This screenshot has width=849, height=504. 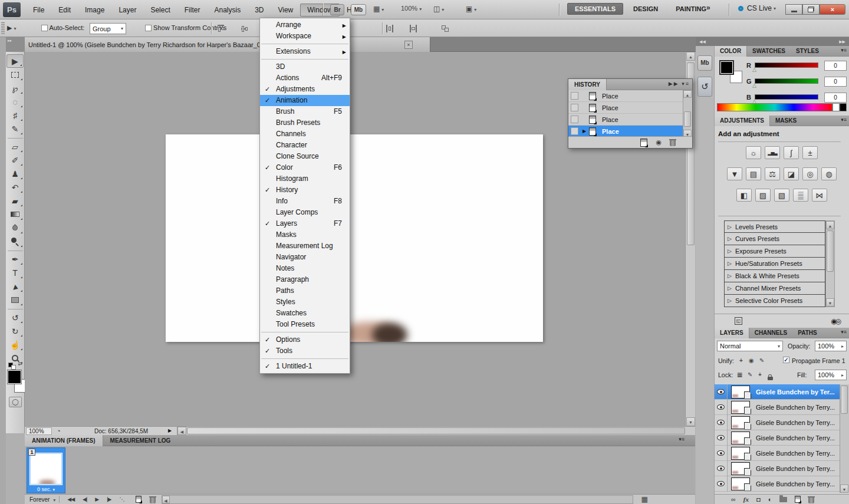 What do you see at coordinates (762, 361) in the screenshot?
I see `unify-style-icon: ✎` at bounding box center [762, 361].